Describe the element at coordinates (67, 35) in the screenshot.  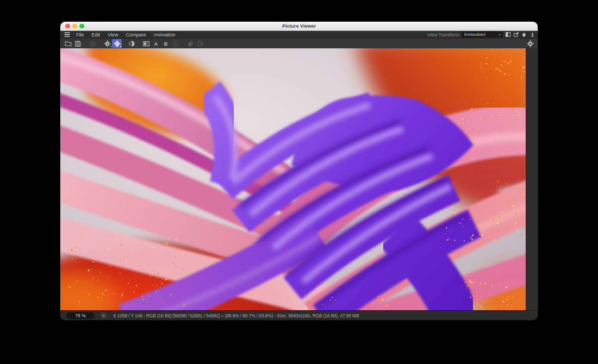
I see `hamburger-menu-icon` at that location.